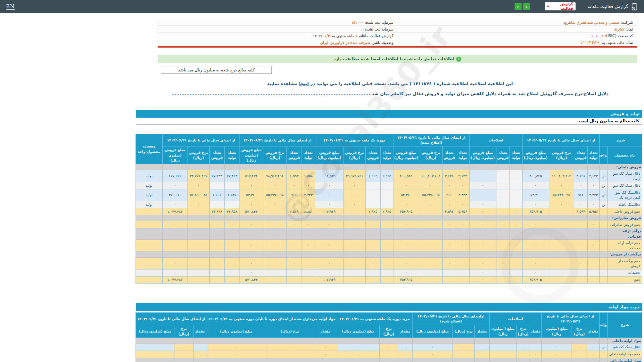  Describe the element at coordinates (518, 7) in the screenshot. I see `nav-left-button: ‹` at that location.